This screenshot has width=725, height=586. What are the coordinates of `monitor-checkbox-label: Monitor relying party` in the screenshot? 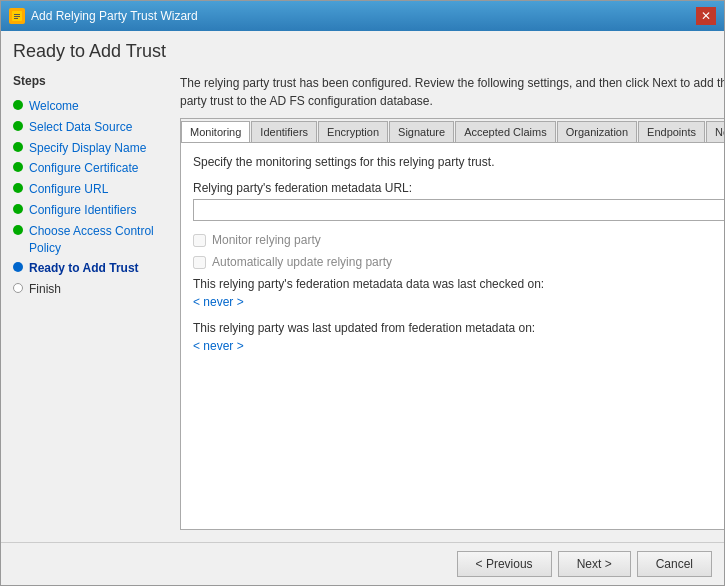 It's located at (266, 240).